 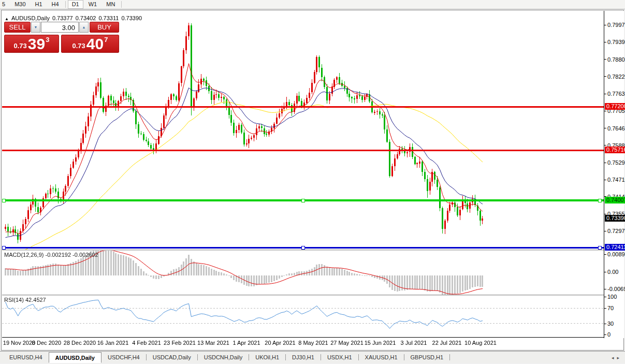 What do you see at coordinates (7, 19) in the screenshot?
I see `collapse-arrow-icon: ▲` at bounding box center [7, 19].